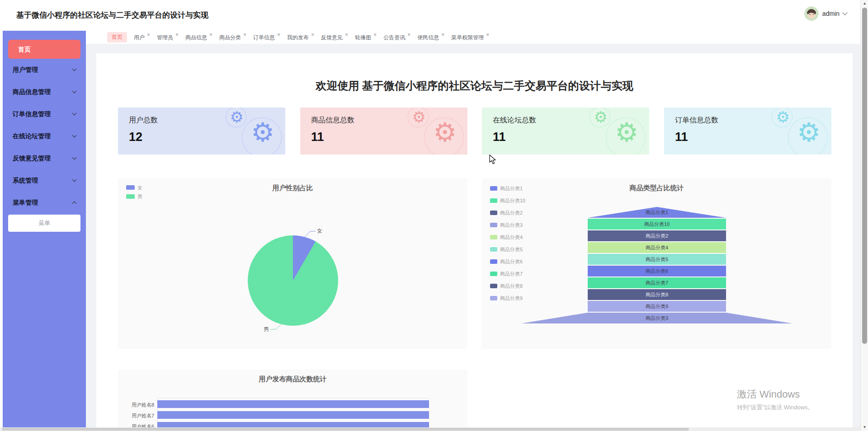  What do you see at coordinates (44, 70) in the screenshot?
I see `sidebar-item-user-mgmt: 用户管理` at bounding box center [44, 70].